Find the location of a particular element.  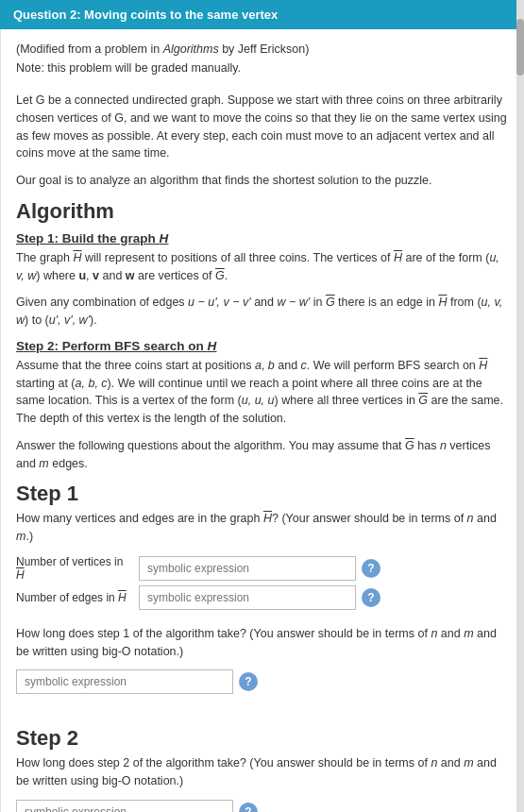

step1-desc2: Given any combination of edges u − u', v… is located at coordinates (262, 312).